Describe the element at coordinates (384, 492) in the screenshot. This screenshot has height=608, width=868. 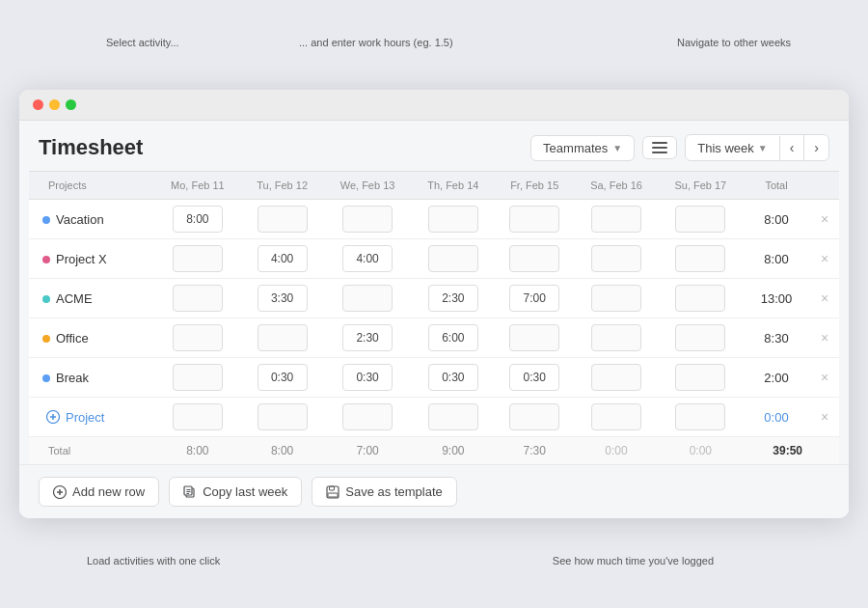
I see `save-template-button: Save as template` at that location.